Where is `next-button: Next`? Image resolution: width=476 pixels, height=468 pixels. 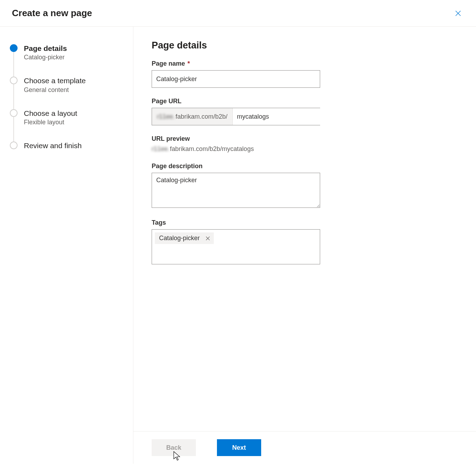 next-button: Next is located at coordinates (239, 448).